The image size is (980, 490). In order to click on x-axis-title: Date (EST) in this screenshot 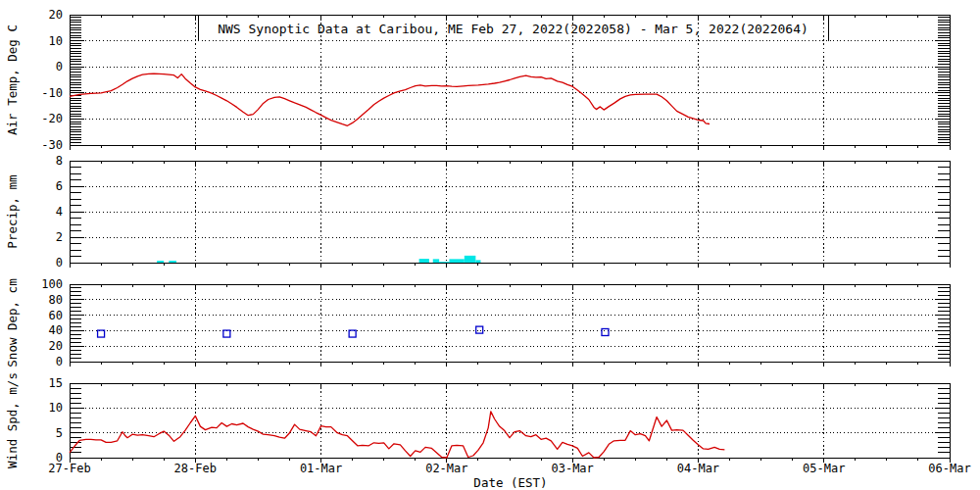, I will do `click(510, 482)`.